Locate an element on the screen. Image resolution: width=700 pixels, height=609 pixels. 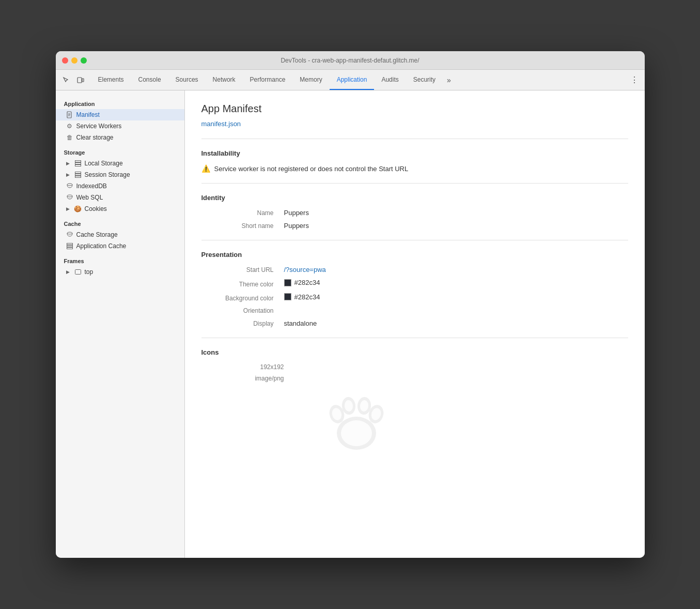
tab-performance: Performance is located at coordinates (268, 80).